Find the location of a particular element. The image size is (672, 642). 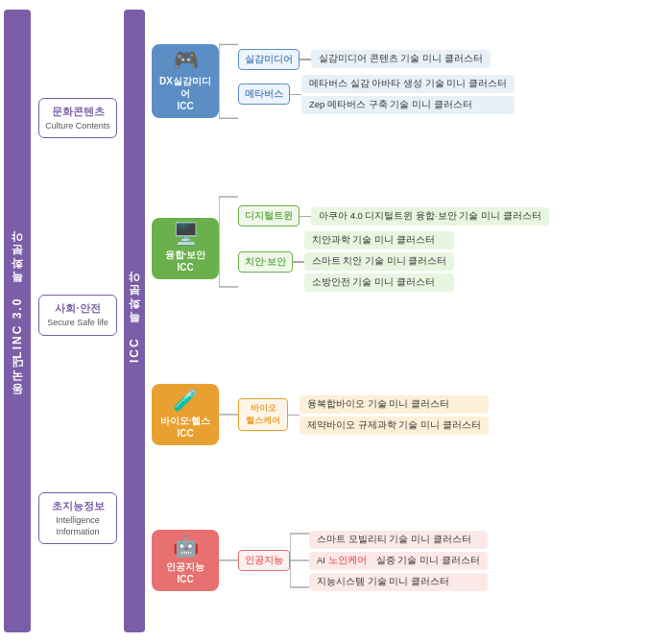

item-health-1: 융복합바이오 기술 미니 클러스터 is located at coordinates (394, 405).